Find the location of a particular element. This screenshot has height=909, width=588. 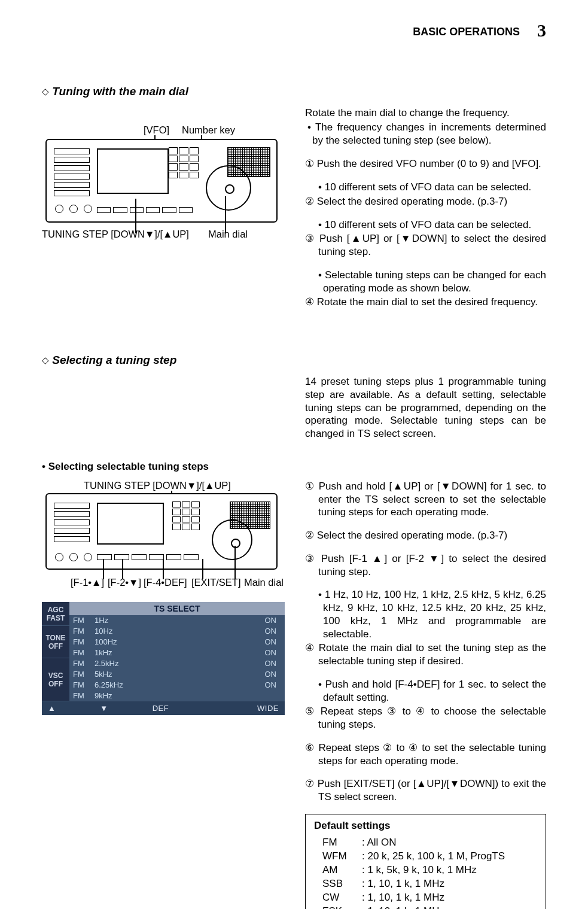

page-header: BASIC OPERATIONS 3 is located at coordinates (294, 31).